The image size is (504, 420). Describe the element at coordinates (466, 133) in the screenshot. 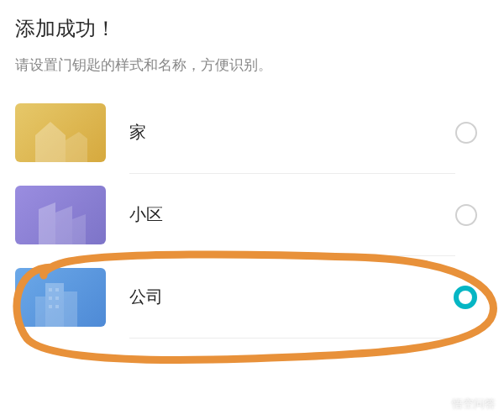

I see `radio-home` at that location.